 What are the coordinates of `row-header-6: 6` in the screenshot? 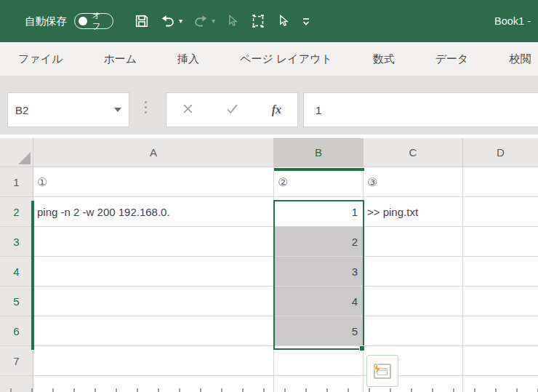 It's located at (17, 332).